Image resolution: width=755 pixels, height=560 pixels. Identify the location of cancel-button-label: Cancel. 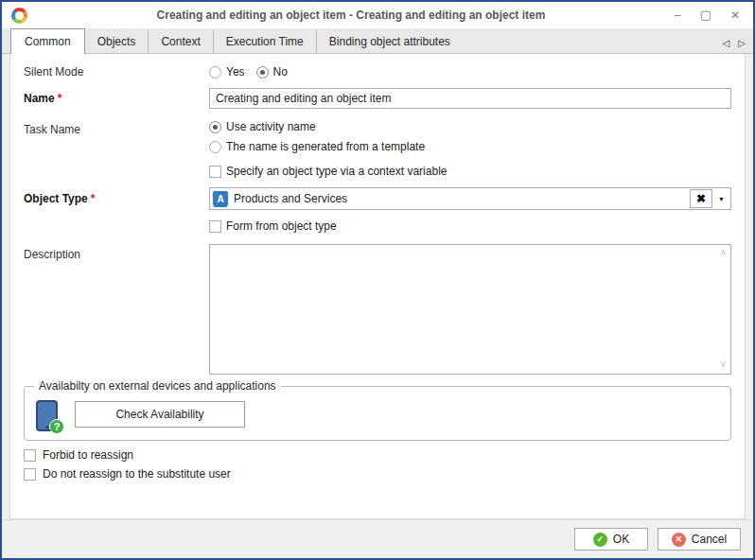
(710, 539).